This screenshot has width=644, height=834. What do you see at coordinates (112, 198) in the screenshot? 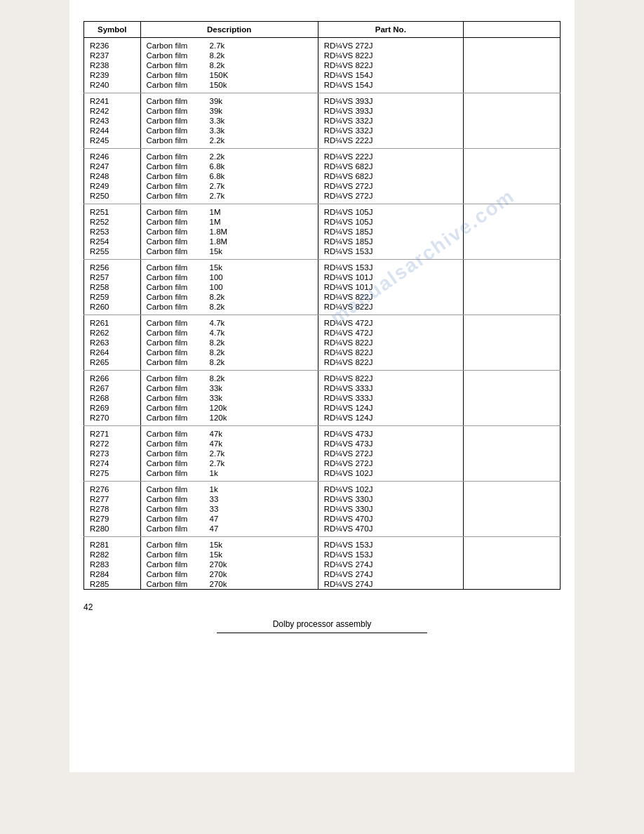
I see `table-row: R250` at bounding box center [112, 198].